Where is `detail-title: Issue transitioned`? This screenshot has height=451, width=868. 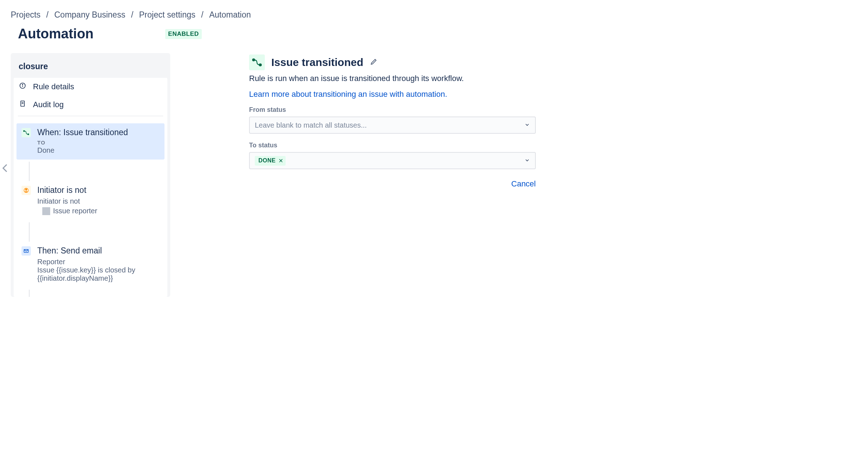
detail-title: Issue transitioned is located at coordinates (318, 62).